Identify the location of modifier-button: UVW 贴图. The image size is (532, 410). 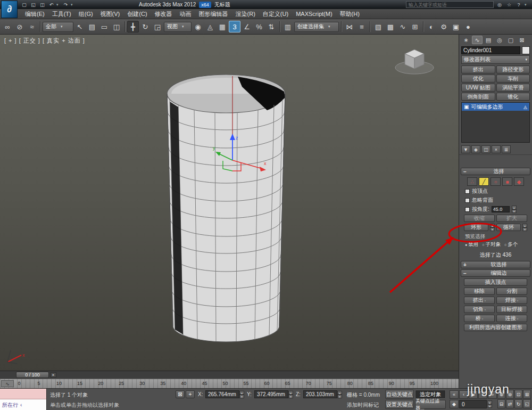
(478, 87).